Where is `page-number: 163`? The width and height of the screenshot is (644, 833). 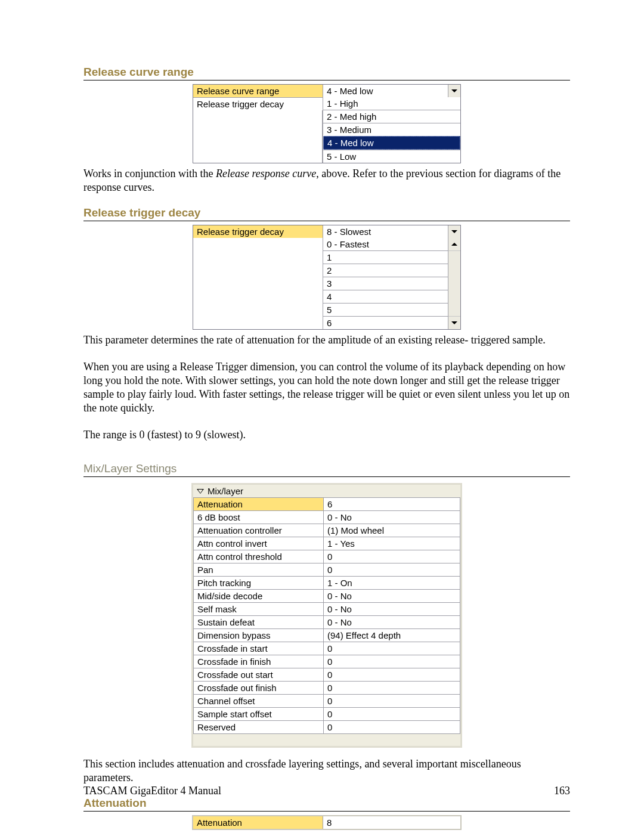
page-number: 163 is located at coordinates (562, 791).